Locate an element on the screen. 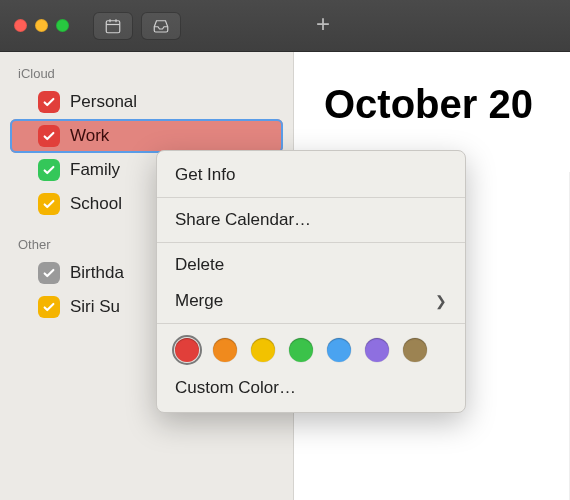  zoom-window-button is located at coordinates (62, 26).